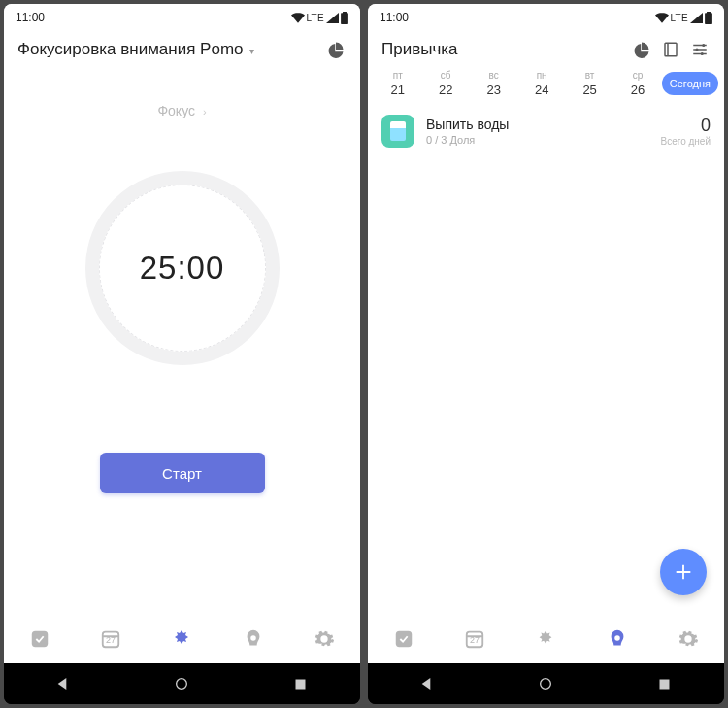 The height and width of the screenshot is (708, 728). Describe the element at coordinates (398, 84) in the screenshot. I see `day-0: пт21` at that location.